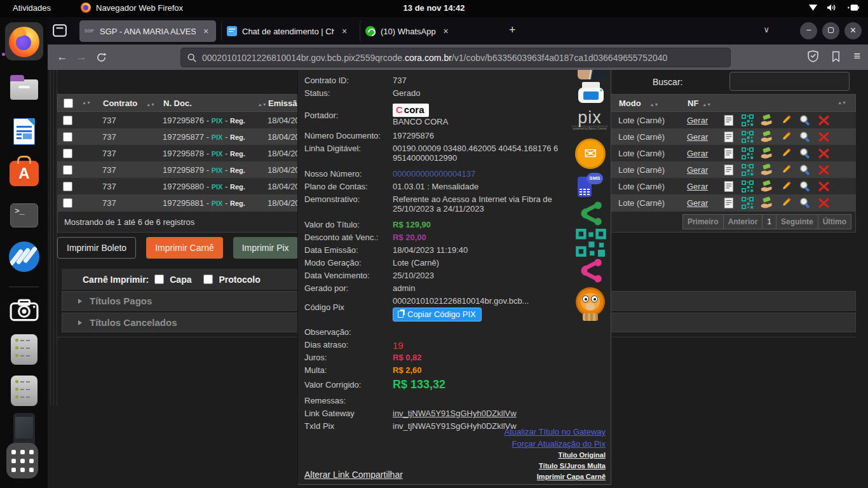 This screenshot has height=488, width=868. I want to click on back-button: ←, so click(62, 57).